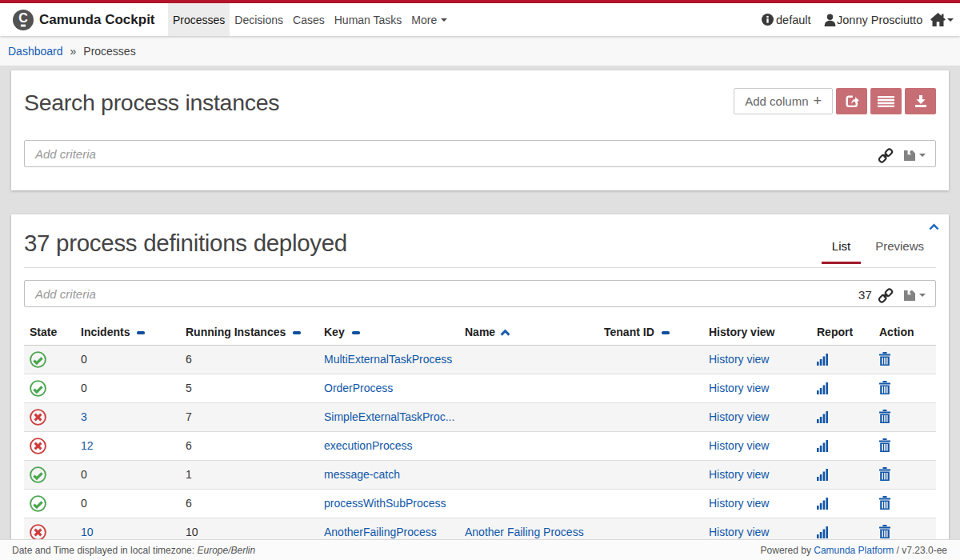 Image resolution: width=960 pixels, height=560 pixels. What do you see at coordinates (23, 18) in the screenshot?
I see `svg-text: C` at bounding box center [23, 18].